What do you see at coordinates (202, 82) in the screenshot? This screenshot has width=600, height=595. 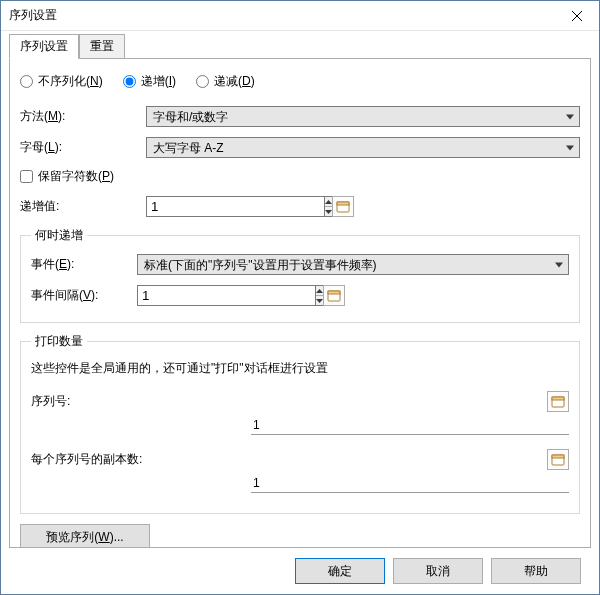 I see `radio-decrement-input` at bounding box center [202, 82].